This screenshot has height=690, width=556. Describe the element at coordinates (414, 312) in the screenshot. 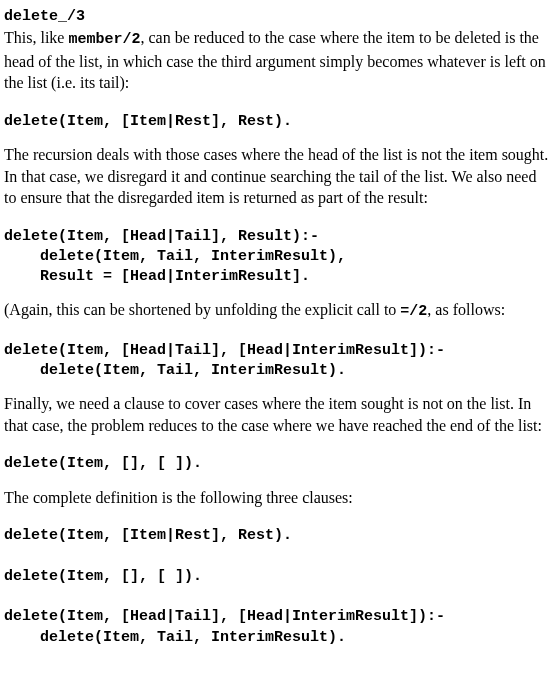

I see `inline-code-eq: =/2` at that location.